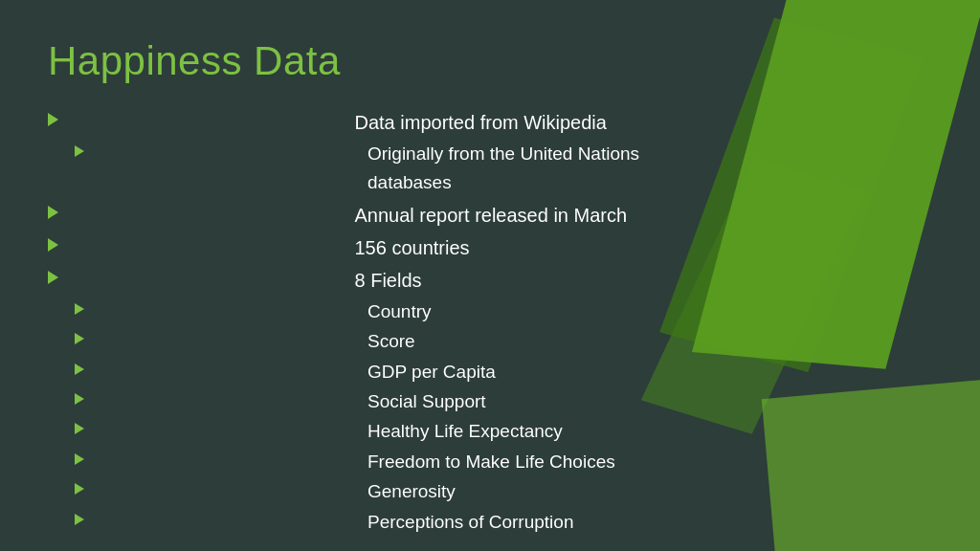  What do you see at coordinates (504, 342) in the screenshot?
I see `bullet-text: Score` at bounding box center [504, 342].